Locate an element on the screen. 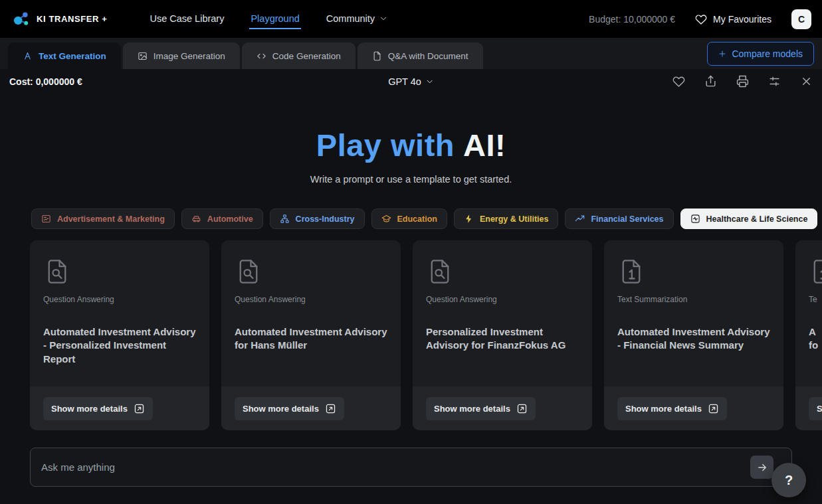 This screenshot has width=822, height=504. tab-text-generation: Text Generation is located at coordinates (64, 56).